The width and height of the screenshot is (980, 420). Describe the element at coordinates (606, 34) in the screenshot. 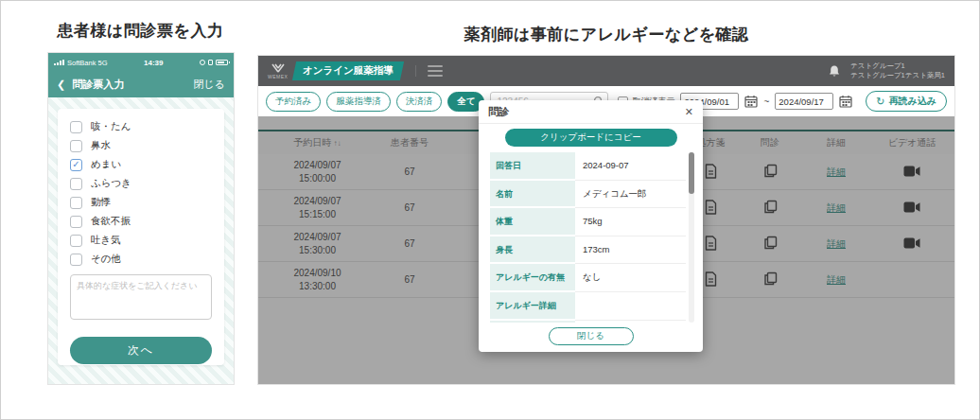

I see `right-caption: 薬剤師は事前にアレルギーなどを確認` at that location.